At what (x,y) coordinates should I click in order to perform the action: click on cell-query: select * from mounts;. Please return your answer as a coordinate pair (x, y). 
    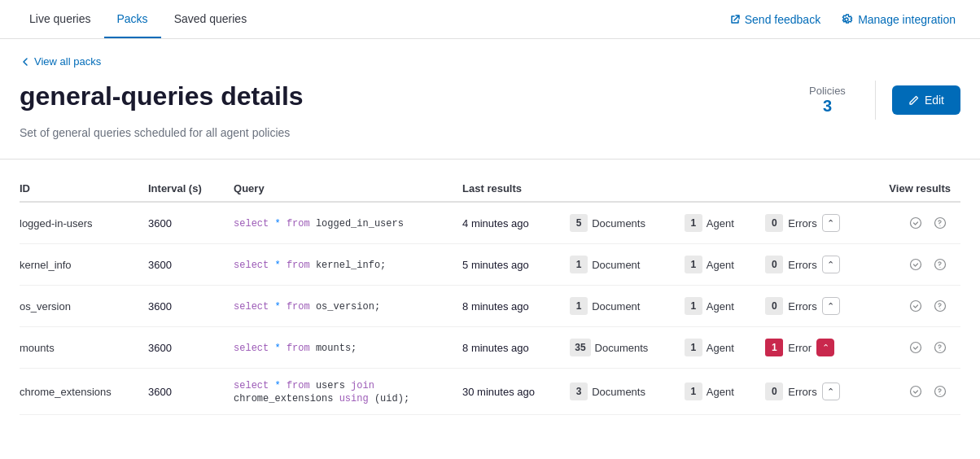
    Looking at the image, I should click on (339, 348).